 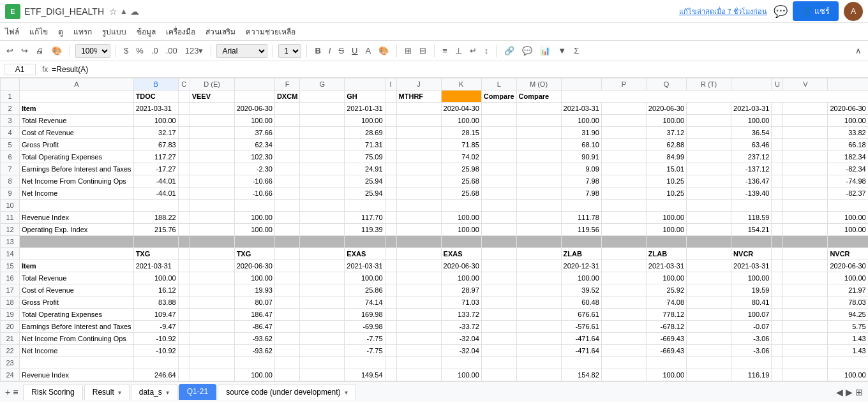 What do you see at coordinates (287, 84) in the screenshot?
I see `col-header-F: F` at bounding box center [287, 84].